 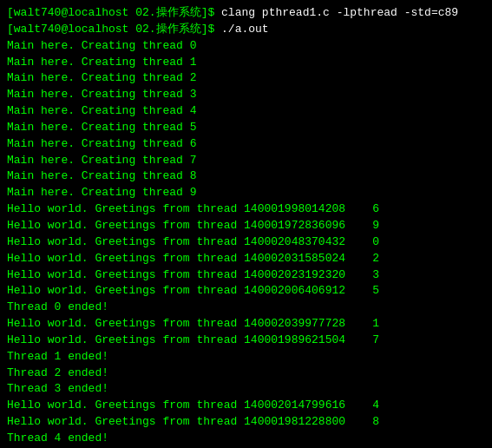 I want to click on terminal-line: Thread 1 ended!, so click(x=246, y=358).